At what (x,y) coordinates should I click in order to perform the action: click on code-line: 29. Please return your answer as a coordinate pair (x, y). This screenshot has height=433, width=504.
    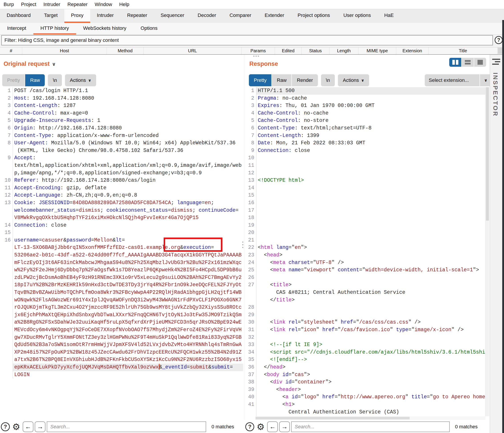
    Looking at the image, I should click on (365, 315).